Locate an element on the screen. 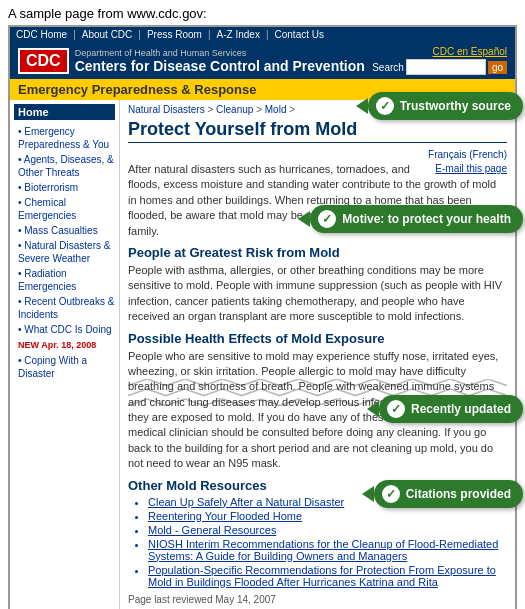  section1-heading: People at Greatest Risk from Mold is located at coordinates (318, 252).